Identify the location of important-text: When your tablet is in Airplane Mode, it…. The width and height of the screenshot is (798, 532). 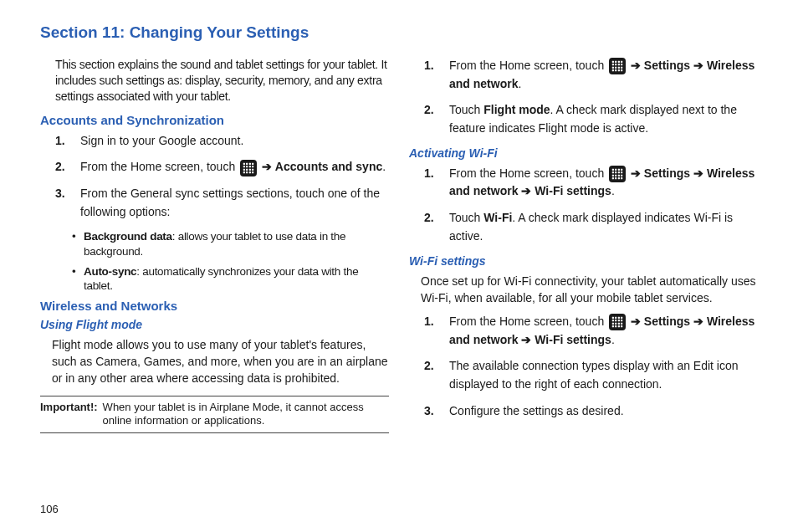
(246, 415).